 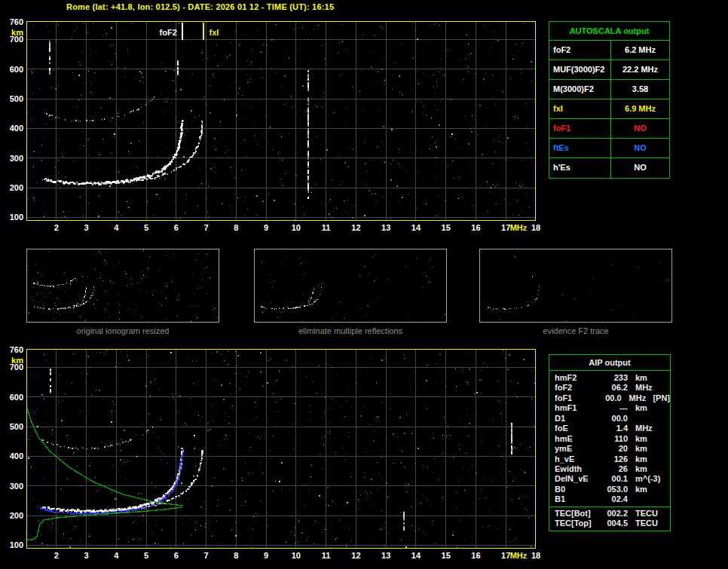 I want to click on autoscala-row-foF1: foF1 NO, so click(x=609, y=129).